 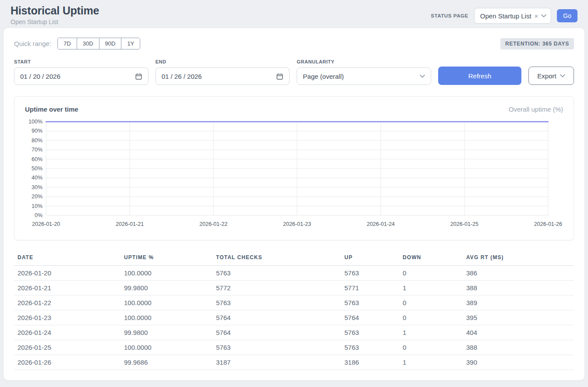 I want to click on end-date-value: 01 / 26 / 2026, so click(x=182, y=76).